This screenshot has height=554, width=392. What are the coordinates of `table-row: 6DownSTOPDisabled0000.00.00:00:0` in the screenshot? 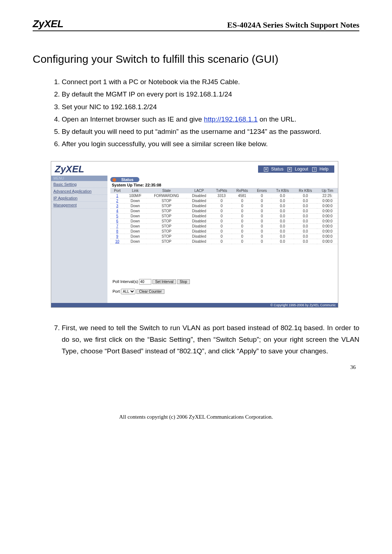 It's located at (224, 221).